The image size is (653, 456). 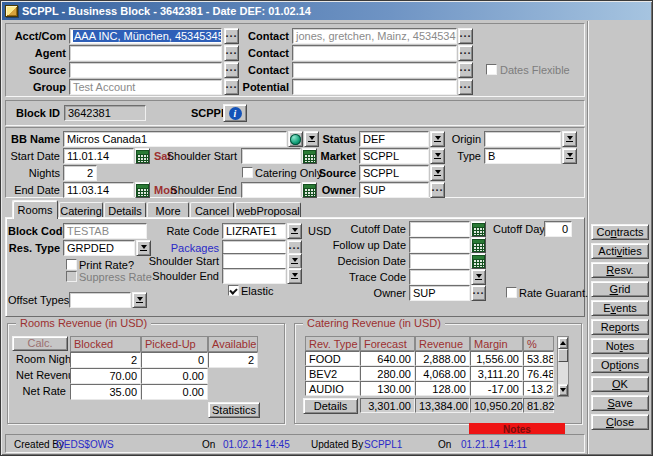 What do you see at coordinates (388, 344) in the screenshot?
I see `cat-col-forecast: Forecast` at bounding box center [388, 344].